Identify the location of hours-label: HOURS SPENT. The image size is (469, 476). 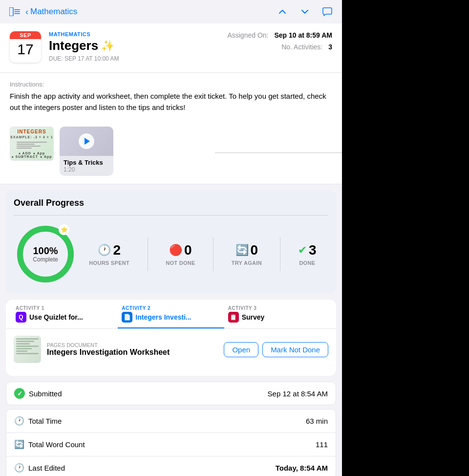
(109, 263).